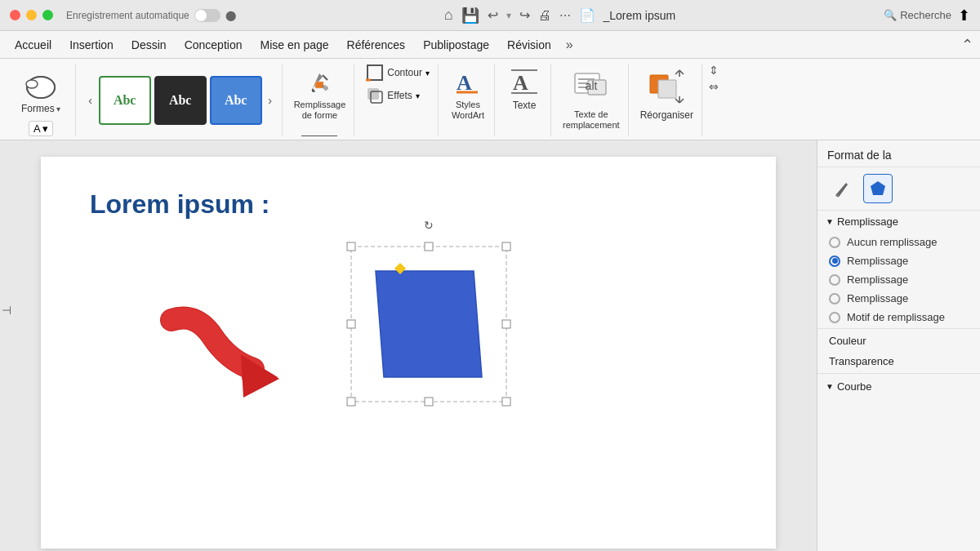 The image size is (980, 551). What do you see at coordinates (181, 100) in the screenshot?
I see `ribbon-shape-styles-section: ‹ Abc Abc Abc ›` at bounding box center [181, 100].